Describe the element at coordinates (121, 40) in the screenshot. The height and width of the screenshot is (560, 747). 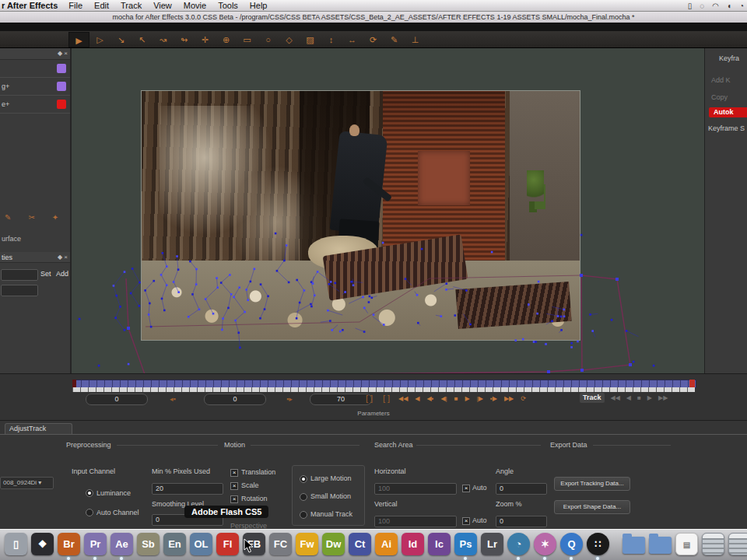
I see `add-point-tool: ↘` at that location.